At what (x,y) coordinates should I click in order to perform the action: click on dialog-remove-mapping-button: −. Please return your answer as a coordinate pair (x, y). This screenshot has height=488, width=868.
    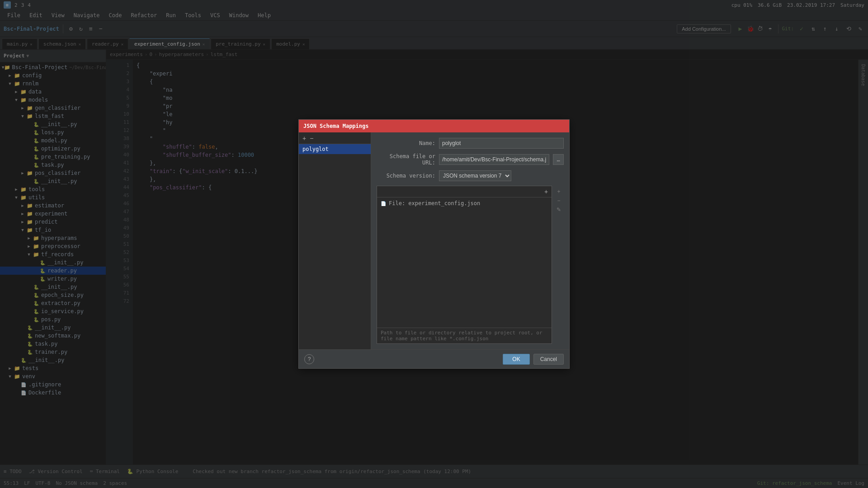
    Looking at the image, I should click on (311, 138).